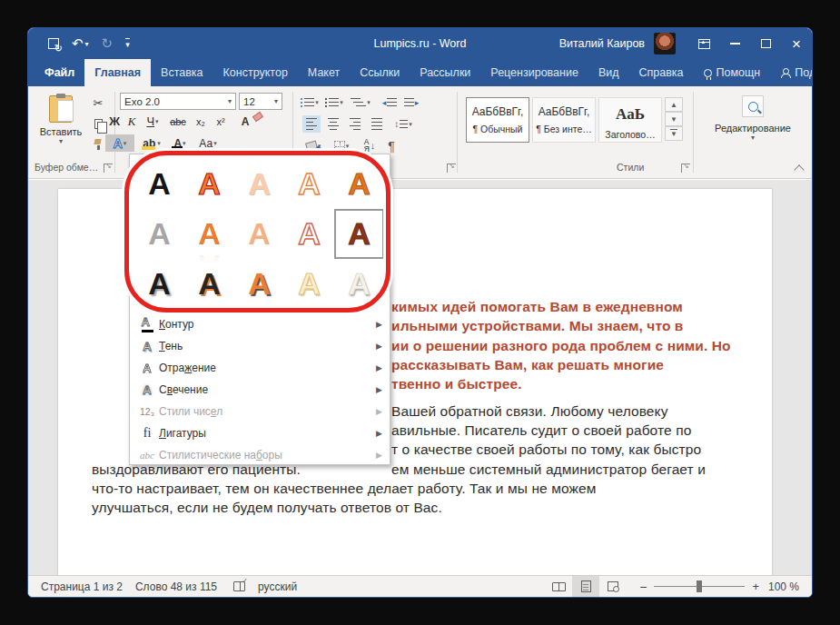 The height and width of the screenshot is (625, 840). I want to click on word-count-status: Слово 48 из 115, so click(176, 587).